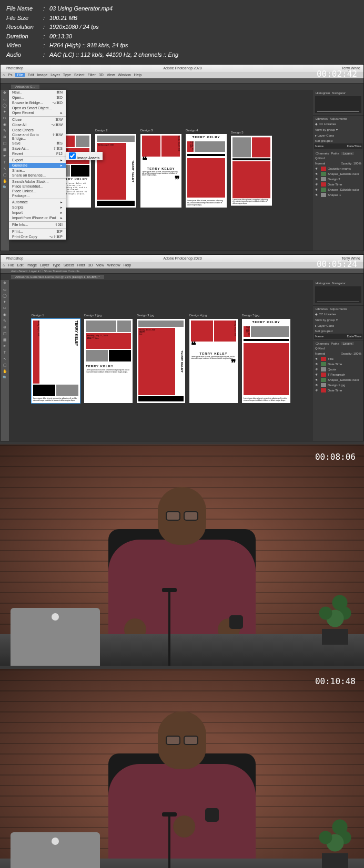 The image size is (364, 868). What do you see at coordinates (81, 9) in the screenshot?
I see `meta-value: 03 Using Generator.mp4` at bounding box center [81, 9].